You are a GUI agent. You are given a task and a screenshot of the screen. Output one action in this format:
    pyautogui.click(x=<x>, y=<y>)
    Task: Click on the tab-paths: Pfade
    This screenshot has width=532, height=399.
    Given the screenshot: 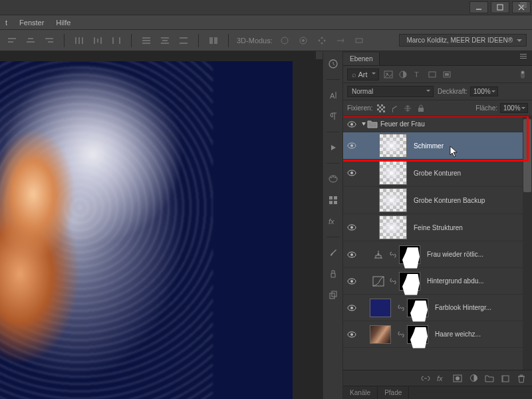 What is the action you would take?
    pyautogui.click(x=394, y=392)
    